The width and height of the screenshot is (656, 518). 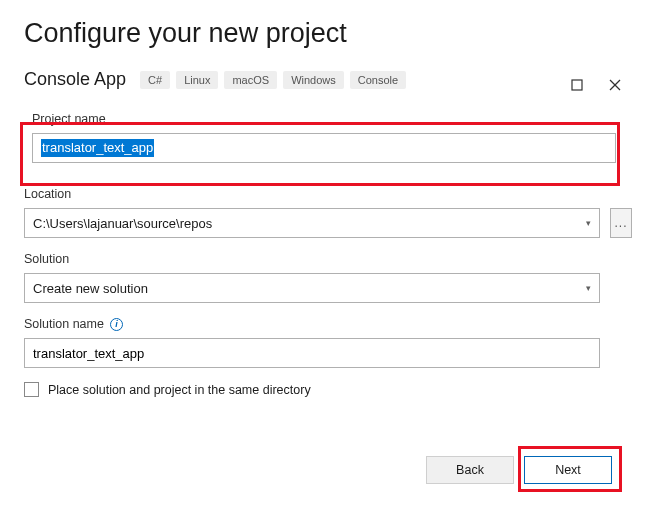 What do you see at coordinates (180, 390) in the screenshot?
I see `same-directory-label: Place solution and project in the same d…` at bounding box center [180, 390].